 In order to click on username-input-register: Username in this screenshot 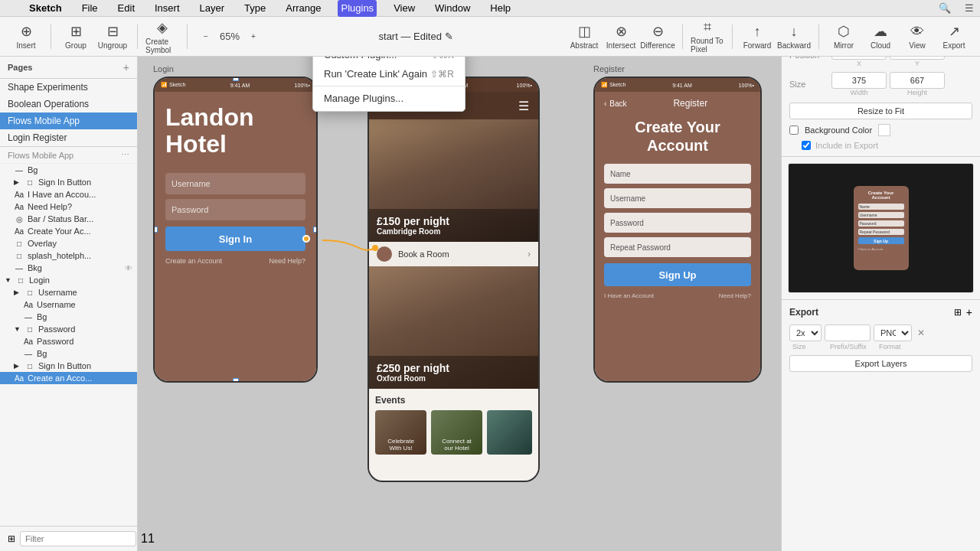, I will do `click(678, 198)`.